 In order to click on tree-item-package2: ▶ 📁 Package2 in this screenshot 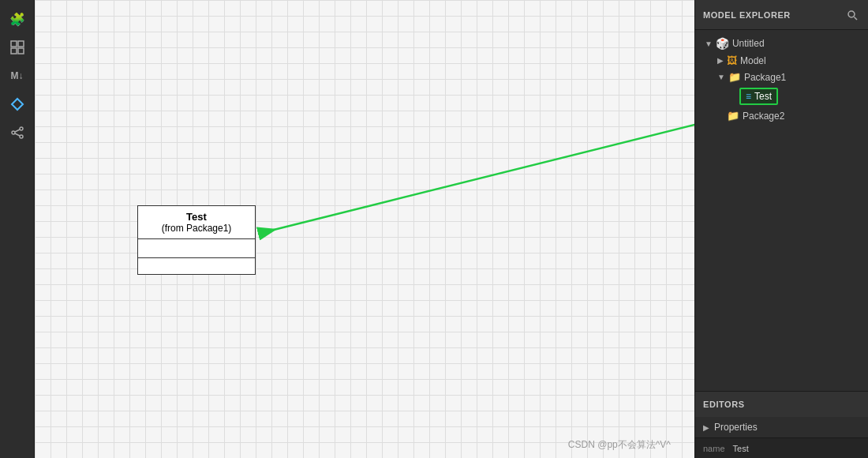, I will do `click(781, 115)`.